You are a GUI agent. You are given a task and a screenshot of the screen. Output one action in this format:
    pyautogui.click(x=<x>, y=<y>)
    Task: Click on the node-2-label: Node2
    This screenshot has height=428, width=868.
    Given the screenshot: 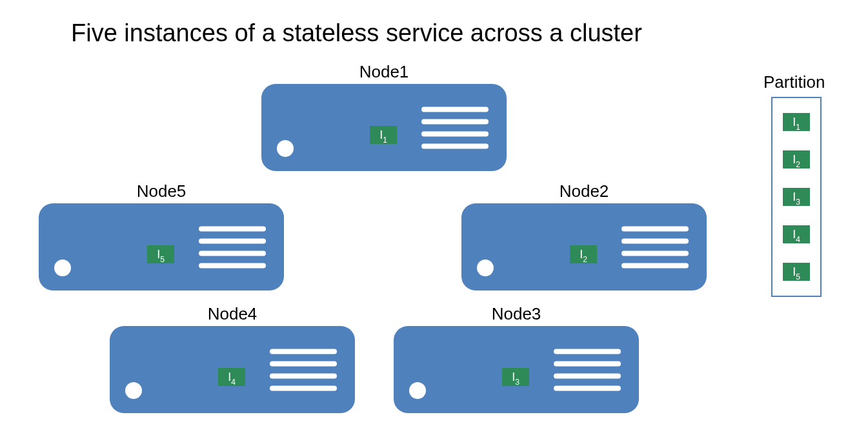 What is the action you would take?
    pyautogui.click(x=584, y=191)
    